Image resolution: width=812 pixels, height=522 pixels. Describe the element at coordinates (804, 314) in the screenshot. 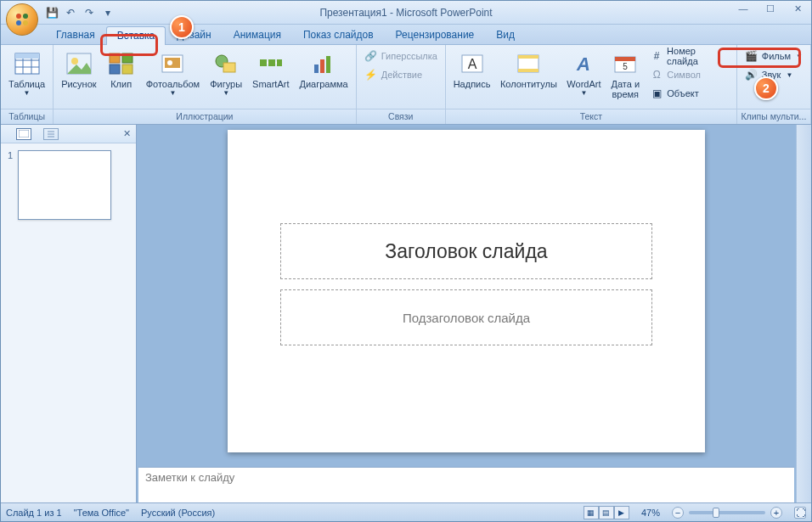

I see `vertical-scrollbar` at that location.